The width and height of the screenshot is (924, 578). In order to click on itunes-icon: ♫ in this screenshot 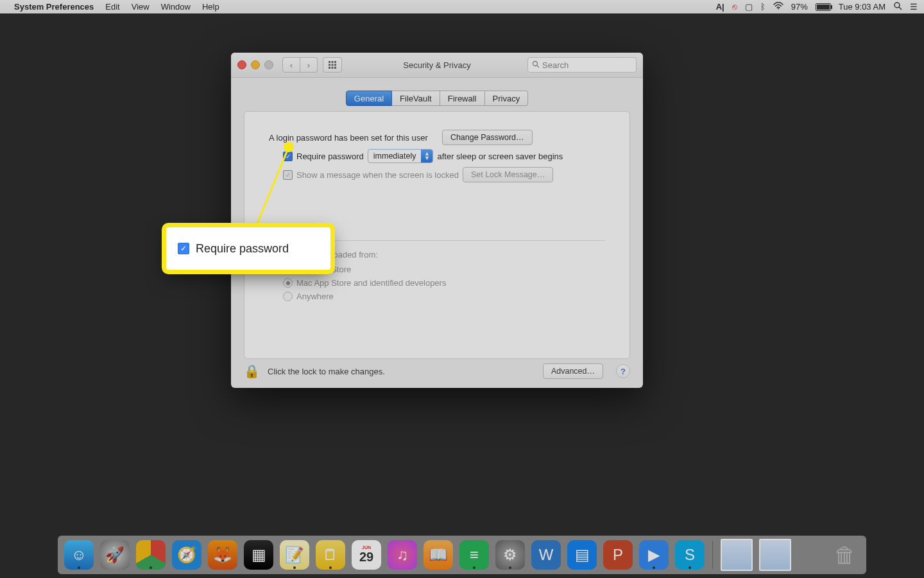, I will do `click(402, 555)`.